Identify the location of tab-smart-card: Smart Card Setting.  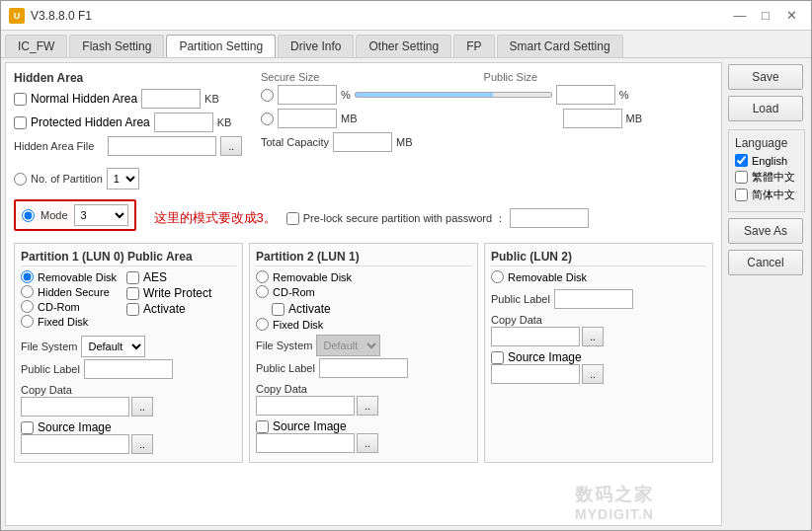
(560, 45).